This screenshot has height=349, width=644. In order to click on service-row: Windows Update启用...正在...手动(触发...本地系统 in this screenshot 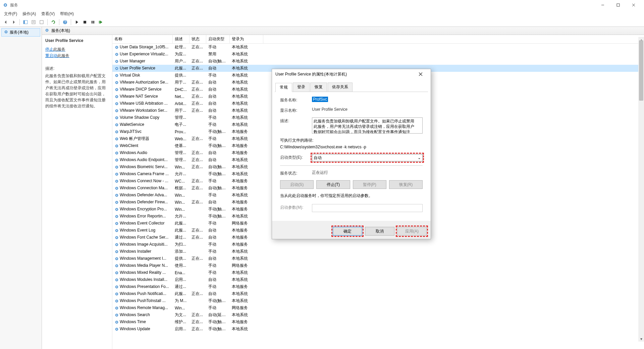, I will do `click(378, 329)`.